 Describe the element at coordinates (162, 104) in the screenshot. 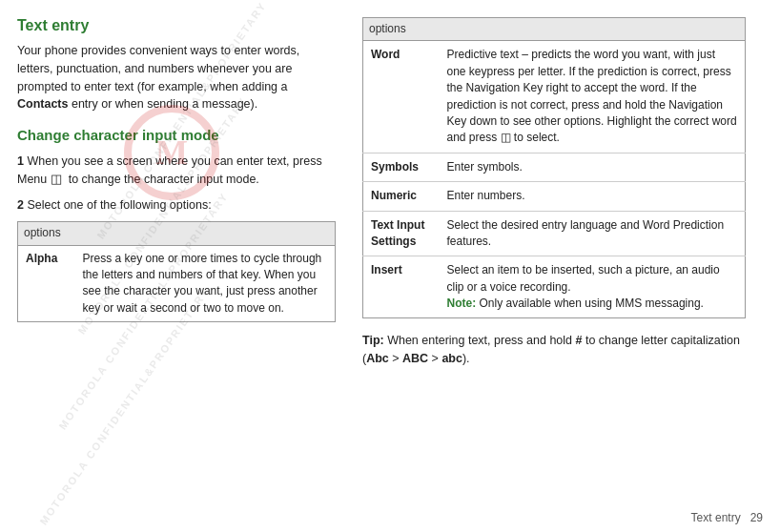

I see `intro-text-end: entry or when sending a message).` at that location.